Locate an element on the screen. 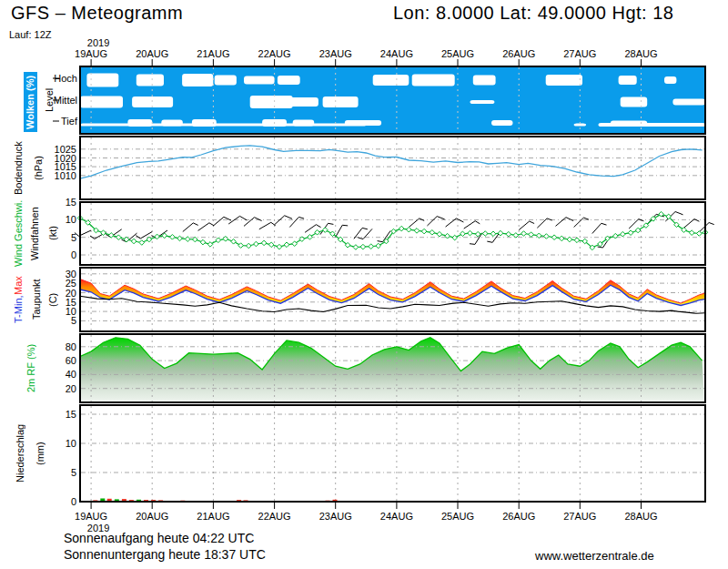 The height and width of the screenshot is (569, 728). date-label: 23AUG is located at coordinates (336, 516).